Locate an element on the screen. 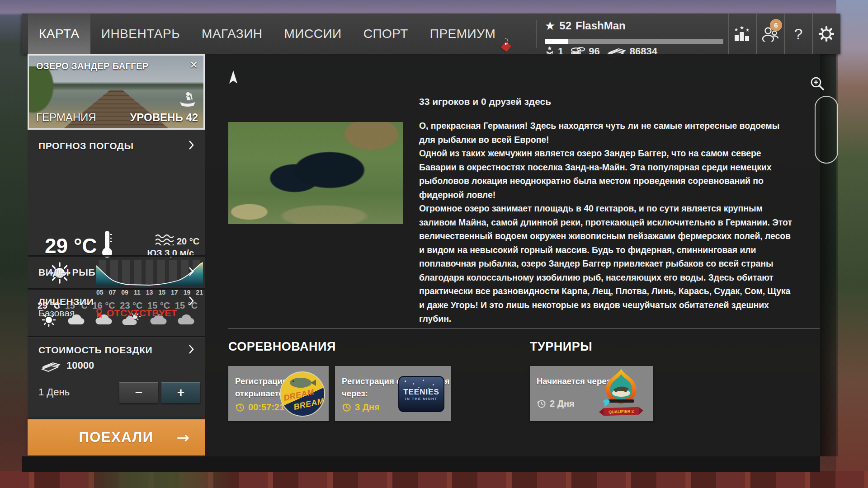 The image size is (868, 488). tab-map: КАРТА is located at coordinates (59, 34).